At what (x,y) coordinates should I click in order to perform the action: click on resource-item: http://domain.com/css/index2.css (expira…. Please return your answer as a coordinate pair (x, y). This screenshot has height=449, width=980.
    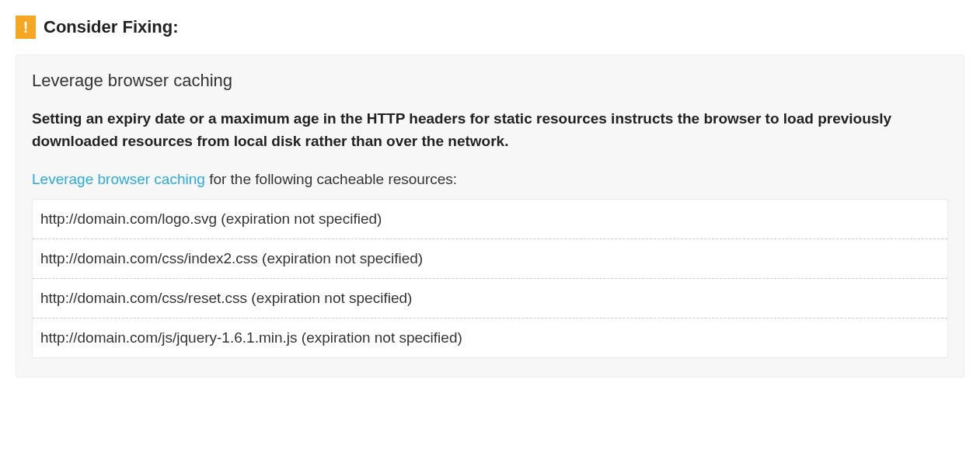
    Looking at the image, I should click on (490, 259).